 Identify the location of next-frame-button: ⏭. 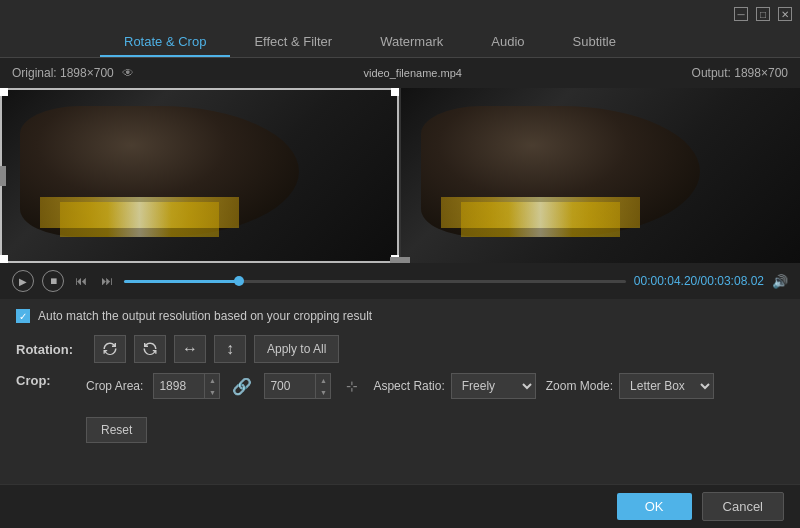
(107, 281).